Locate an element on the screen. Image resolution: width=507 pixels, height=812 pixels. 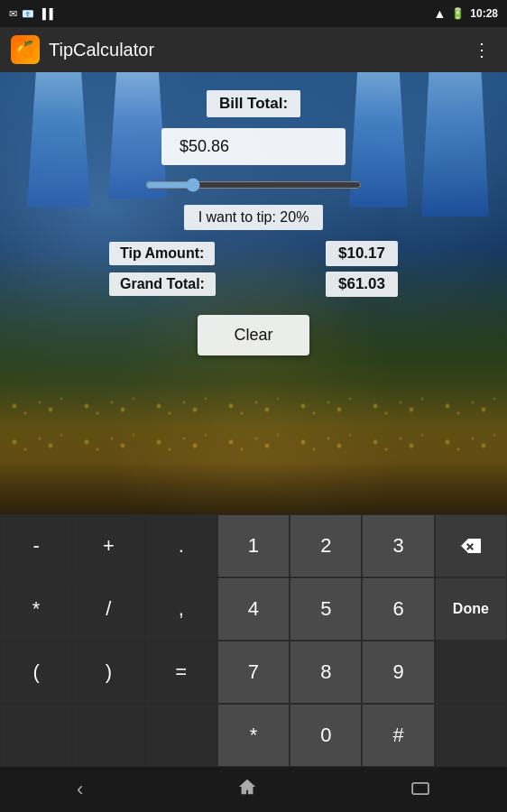
nav-recent-button is located at coordinates (420, 789).